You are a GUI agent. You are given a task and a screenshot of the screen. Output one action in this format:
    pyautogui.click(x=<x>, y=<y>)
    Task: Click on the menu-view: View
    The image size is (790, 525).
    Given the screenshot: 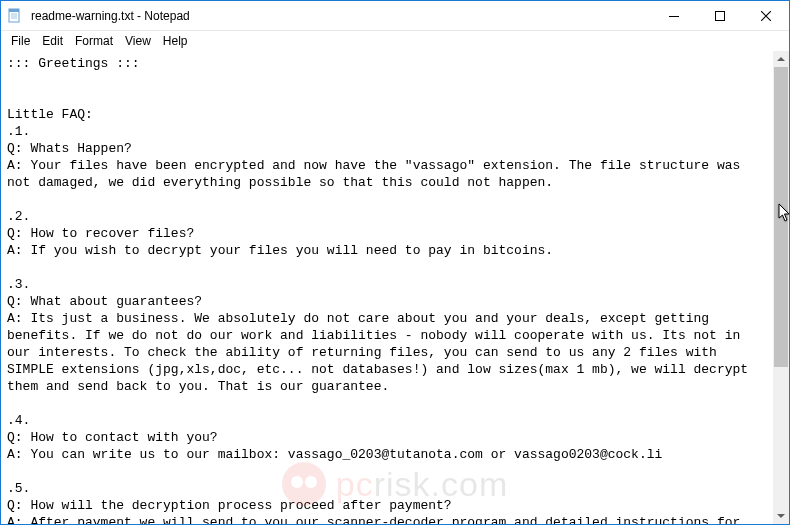 What is the action you would take?
    pyautogui.click(x=138, y=41)
    